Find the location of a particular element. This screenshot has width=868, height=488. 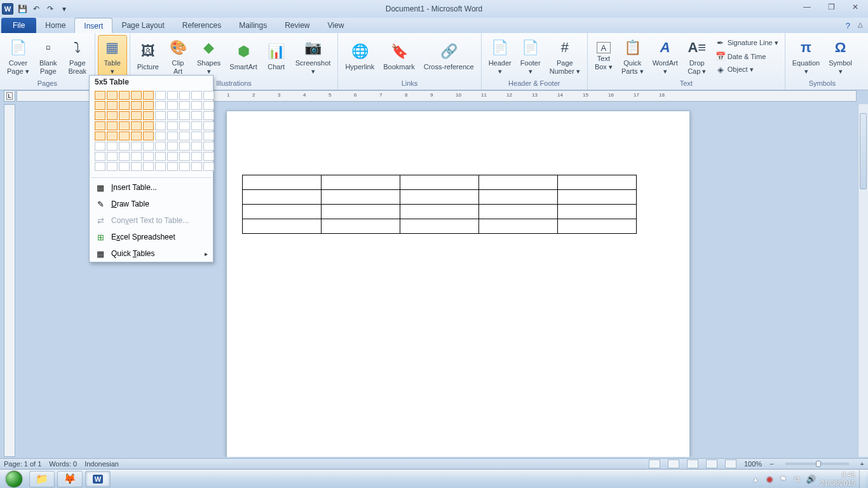

zoom-out-button: − is located at coordinates (771, 464).